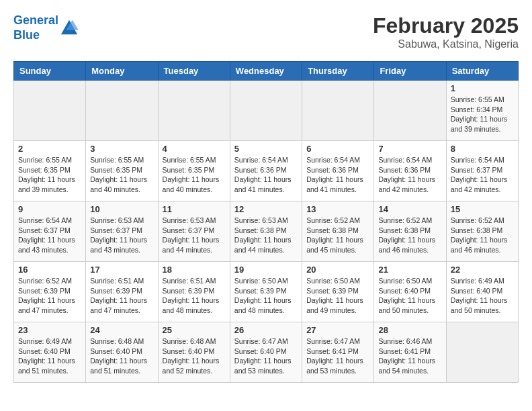 Image resolution: width=532 pixels, height=411 pixels. Describe the element at coordinates (122, 353) in the screenshot. I see `calendar-cell: 24Sunrise: 6:48 AM Sunset: 6:40 PM Dayli…` at that location.